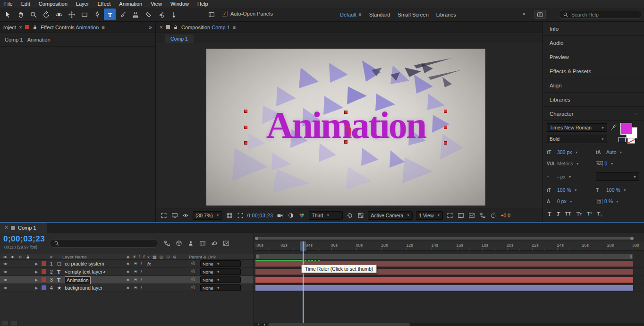 The height and width of the screenshot is (326, 644). What do you see at coordinates (631, 141) in the screenshot?
I see `no-stroke-swatch` at bounding box center [631, 141].